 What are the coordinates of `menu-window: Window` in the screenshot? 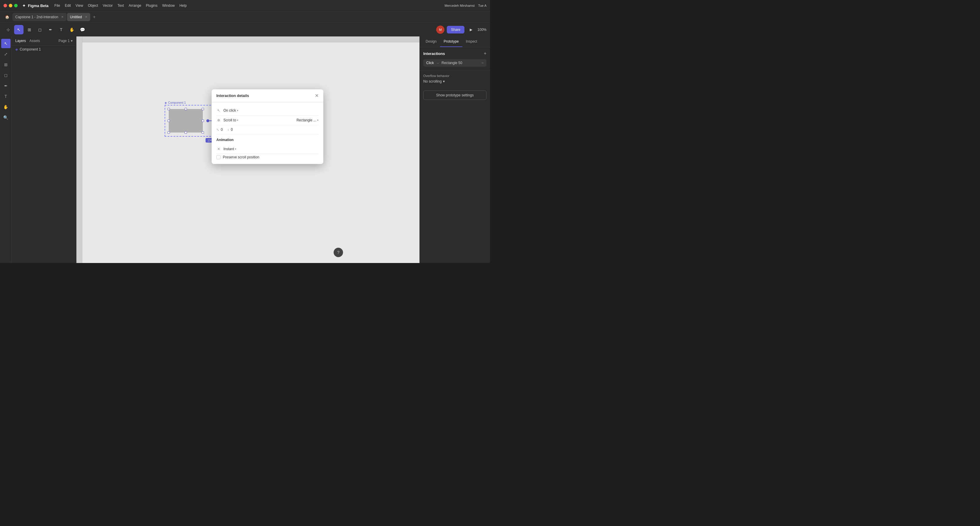 It's located at (169, 5).